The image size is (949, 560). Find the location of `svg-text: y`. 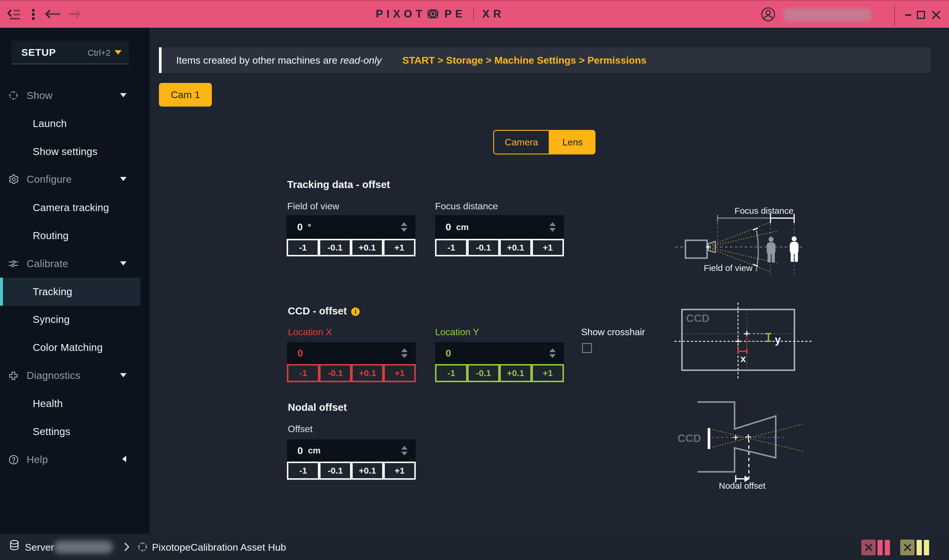

svg-text: y is located at coordinates (778, 340).